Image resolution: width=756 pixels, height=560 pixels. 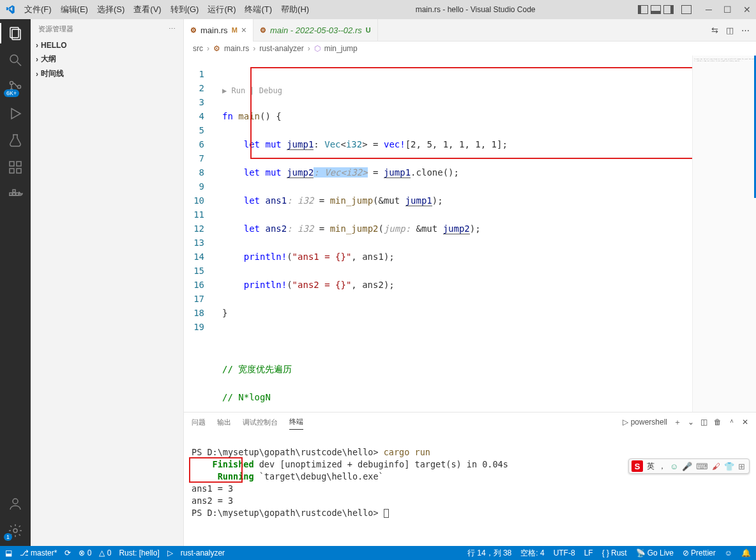 I want to click on ime-keyboard-icon: ⌨, so click(x=702, y=466).